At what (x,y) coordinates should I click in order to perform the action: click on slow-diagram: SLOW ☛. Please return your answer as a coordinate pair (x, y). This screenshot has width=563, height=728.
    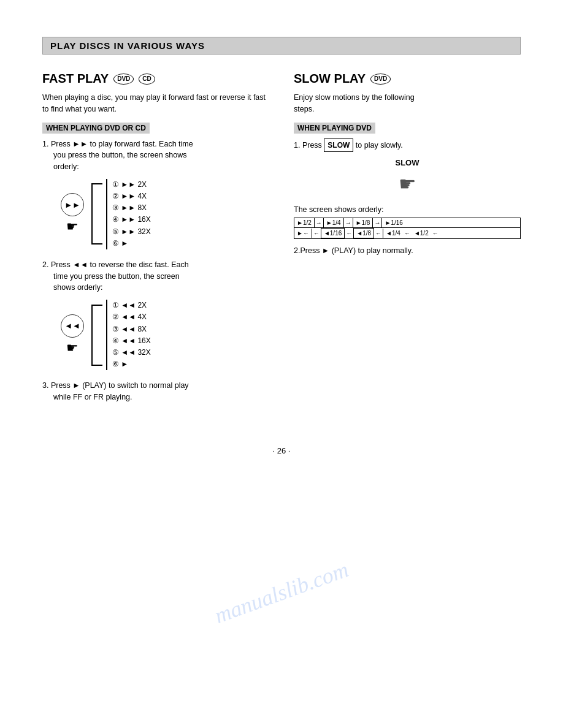
    Looking at the image, I should click on (407, 176).